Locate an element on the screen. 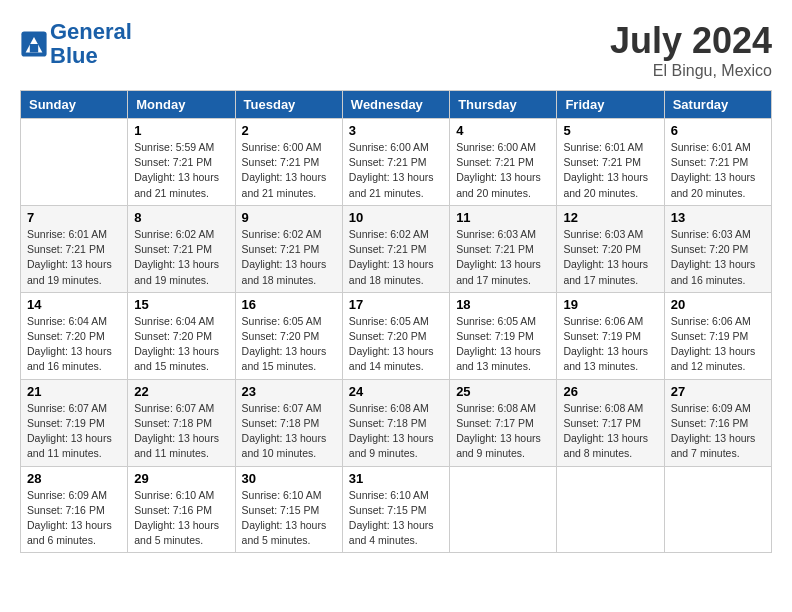 The height and width of the screenshot is (612, 792). day-info: Sunrise: 6:05 AM Sunset: 7:20 PM Dayligh… is located at coordinates (289, 344).